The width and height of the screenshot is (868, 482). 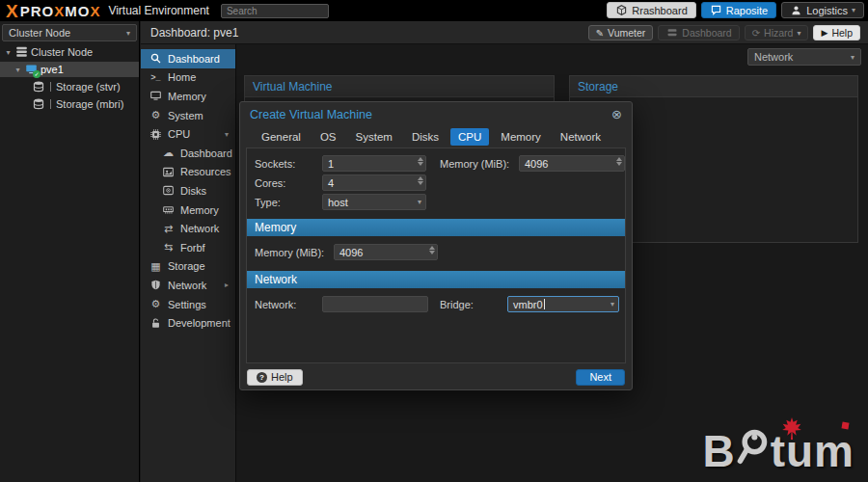 What do you see at coordinates (797, 10) in the screenshot?
I see `user-icon` at bounding box center [797, 10].